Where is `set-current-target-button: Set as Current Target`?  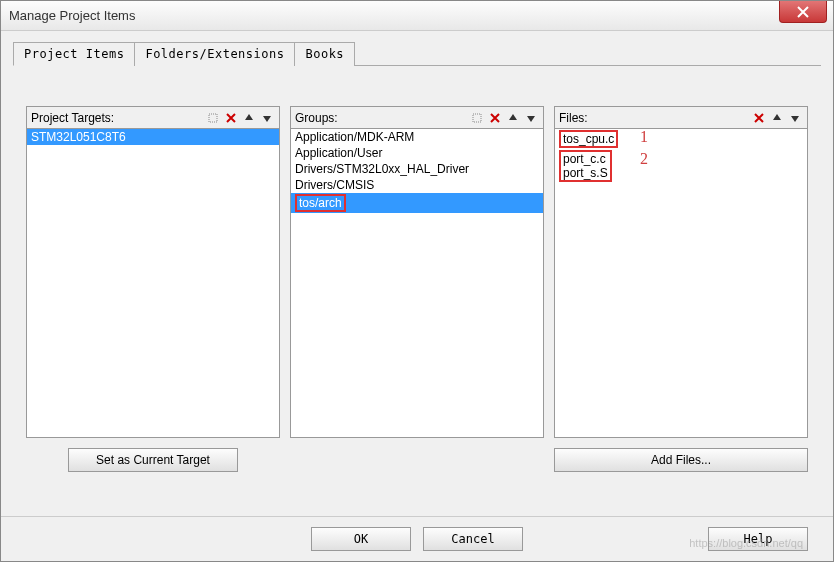
set-current-target-button: Set as Current Target is located at coordinates (153, 460).